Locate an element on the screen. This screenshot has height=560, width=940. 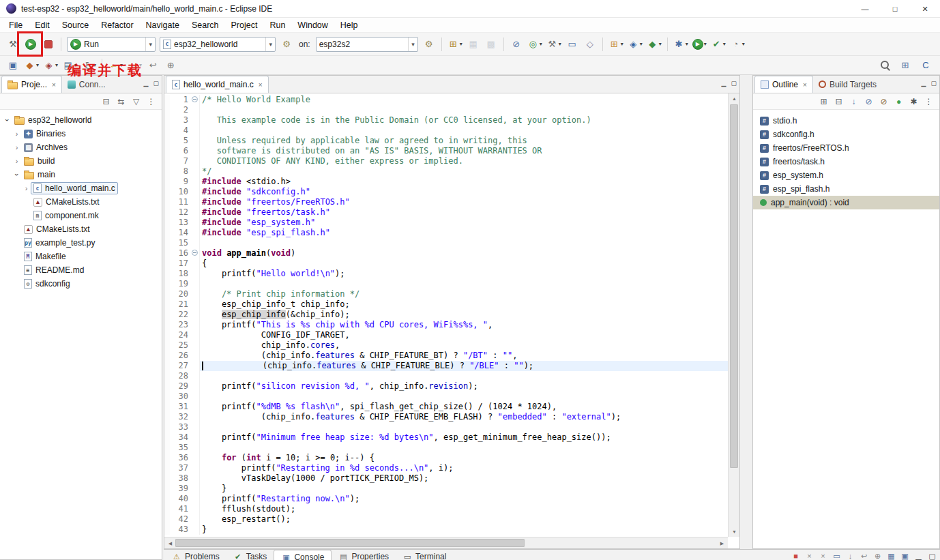
code-line-21: 21 esp_chip_info_t chip_info; is located at coordinates (446, 304).